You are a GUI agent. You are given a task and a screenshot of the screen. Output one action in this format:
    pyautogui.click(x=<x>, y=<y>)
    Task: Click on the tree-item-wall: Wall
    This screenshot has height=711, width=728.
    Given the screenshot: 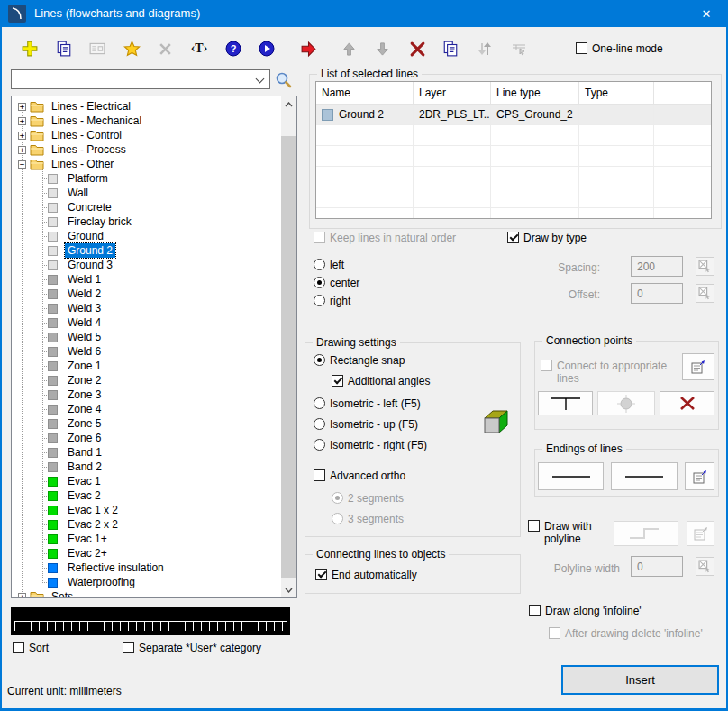 What is the action you would take?
    pyautogui.click(x=146, y=193)
    